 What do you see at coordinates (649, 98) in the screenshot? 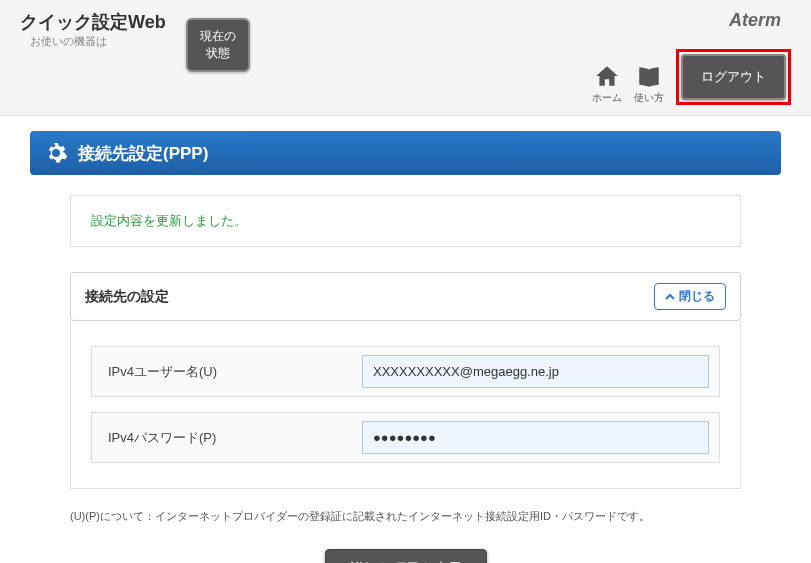
I see `guide-label: 使い方` at bounding box center [649, 98].